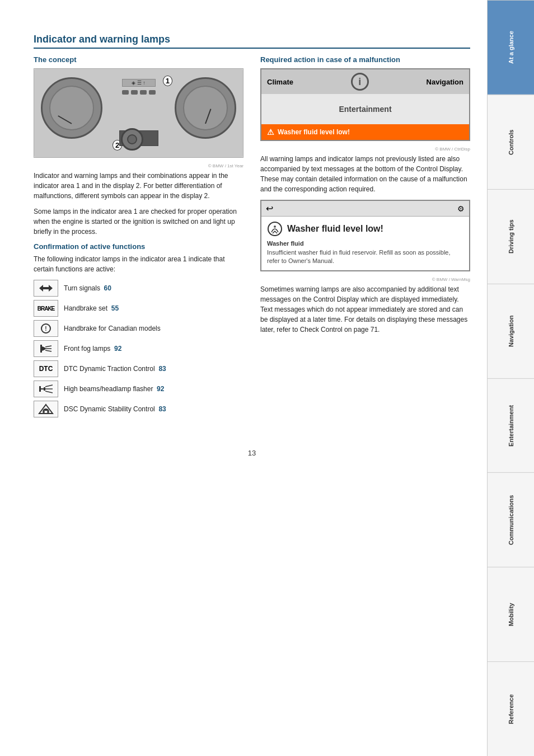 This screenshot has height=756, width=534. I want to click on body-text-2: Some lamps in the indicator area 1 are c…, so click(139, 222).